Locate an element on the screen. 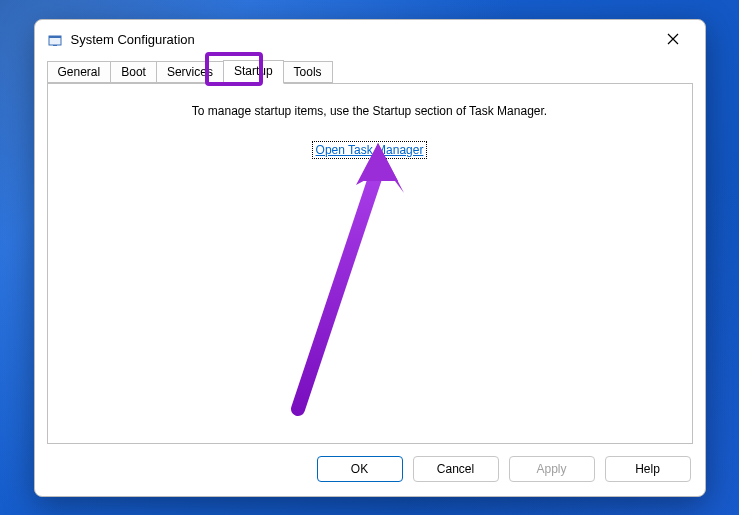 The image size is (739, 515). titlebar: System Configuration is located at coordinates (370, 40).